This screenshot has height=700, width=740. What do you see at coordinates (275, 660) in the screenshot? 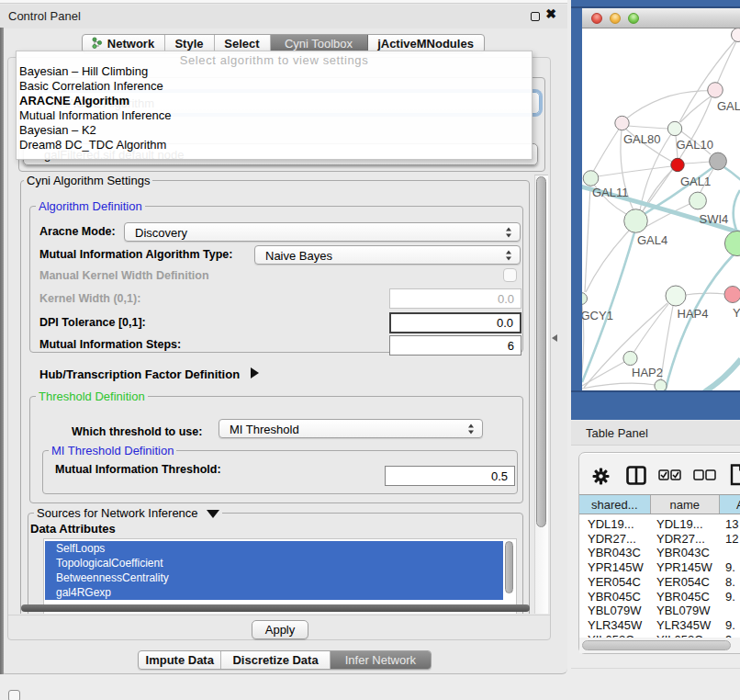
I see `tab-discretize-data-label: Discretize Data` at bounding box center [275, 660].